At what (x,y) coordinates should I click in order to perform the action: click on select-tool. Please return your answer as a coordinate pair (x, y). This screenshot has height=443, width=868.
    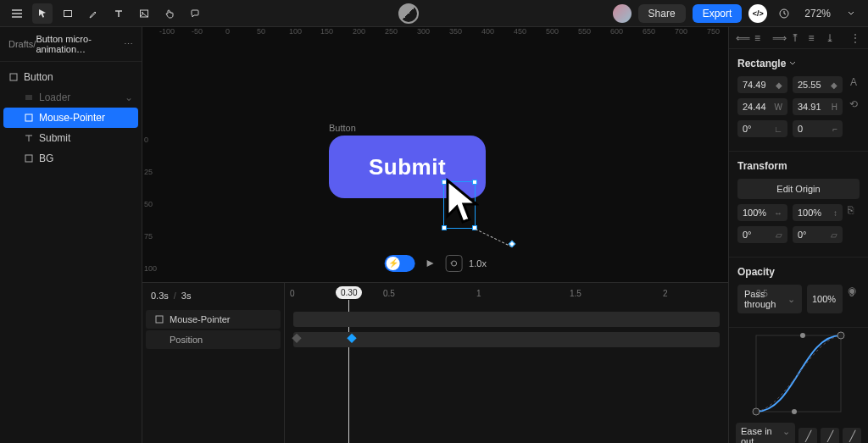
    Looking at the image, I should click on (42, 14).